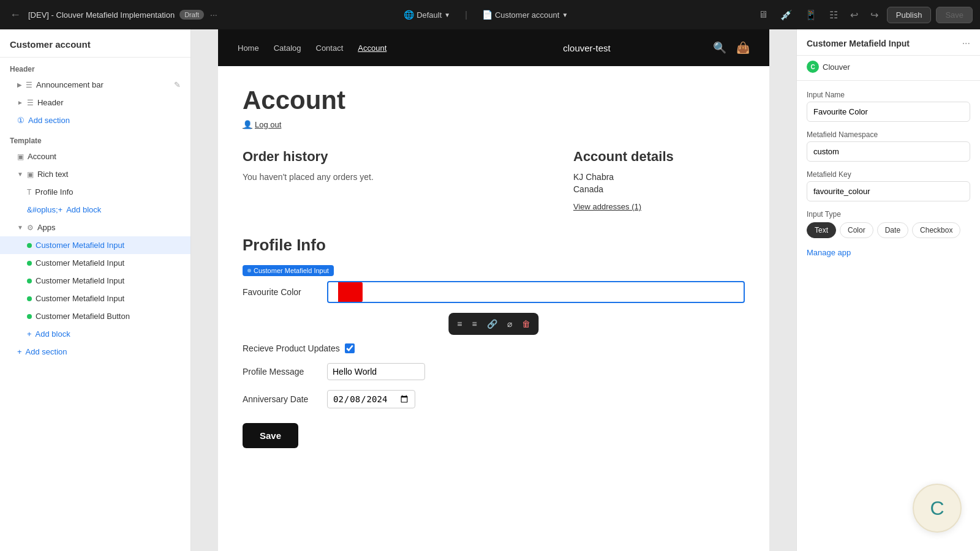 This screenshot has width=980, height=551. I want to click on namespace-label: Metafield Namespace, so click(888, 135).